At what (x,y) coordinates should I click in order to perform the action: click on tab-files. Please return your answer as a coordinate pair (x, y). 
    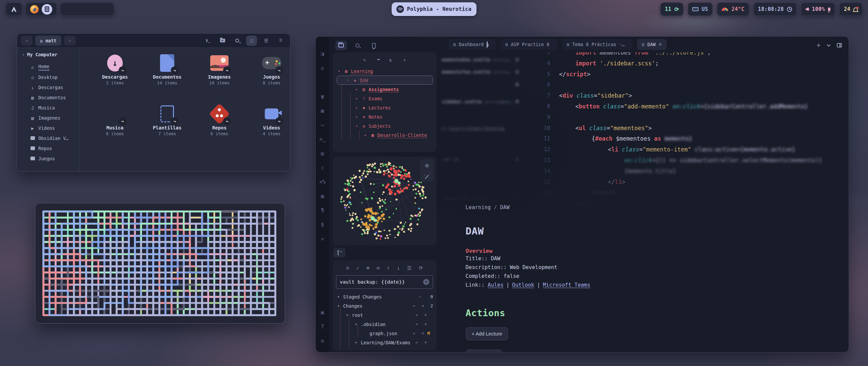
    Looking at the image, I should click on (341, 45).